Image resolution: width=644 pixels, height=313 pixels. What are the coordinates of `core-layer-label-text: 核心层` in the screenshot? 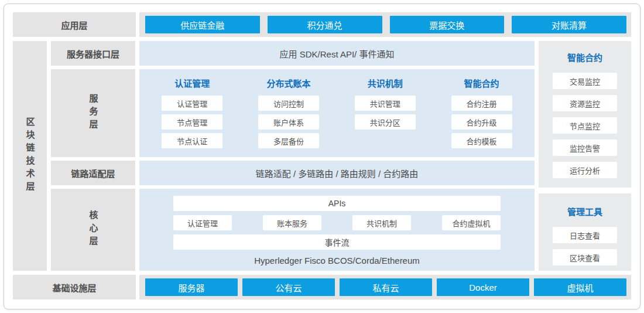 It's located at (94, 230).